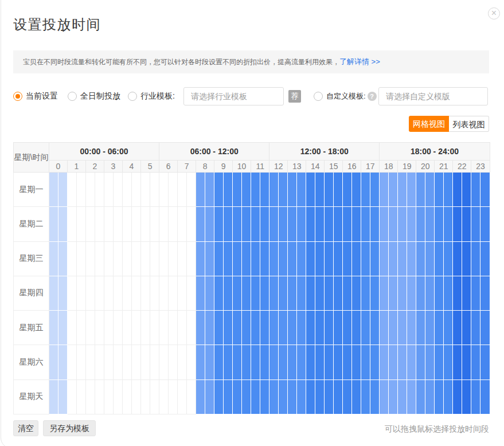 The height and width of the screenshot is (446, 504). What do you see at coordinates (429, 124) in the screenshot?
I see `grid-view-button: 网格视图` at bounding box center [429, 124].